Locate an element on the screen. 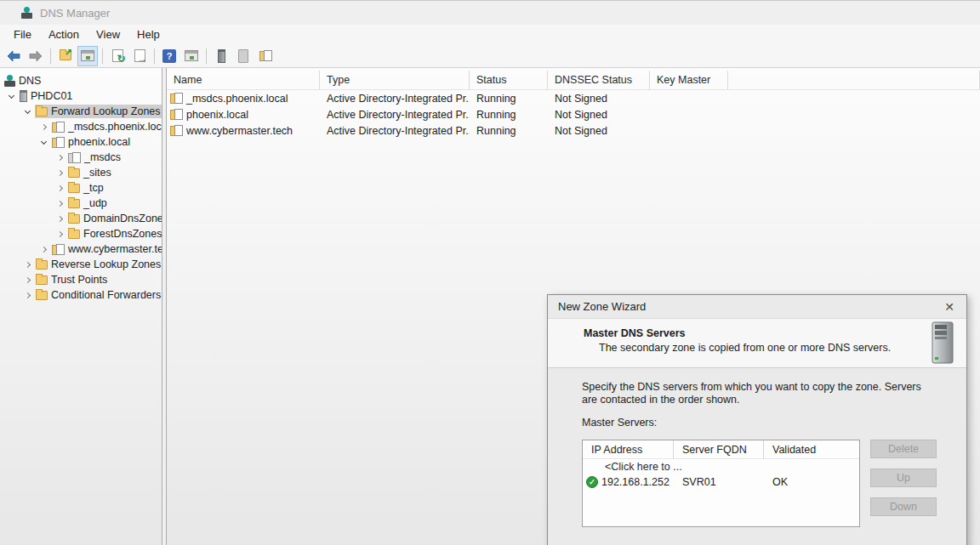 The height and width of the screenshot is (545, 980). server-tool-button is located at coordinates (221, 56).